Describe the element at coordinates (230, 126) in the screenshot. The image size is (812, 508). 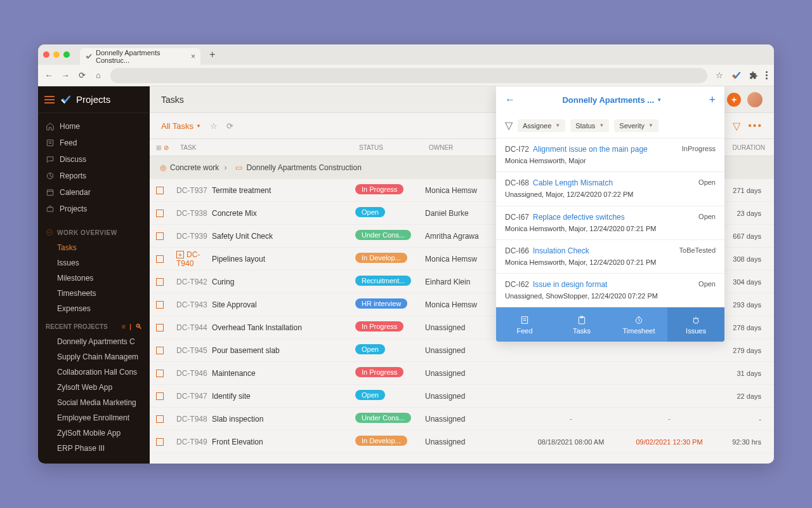
I see `refresh-icon: ⟳` at that location.